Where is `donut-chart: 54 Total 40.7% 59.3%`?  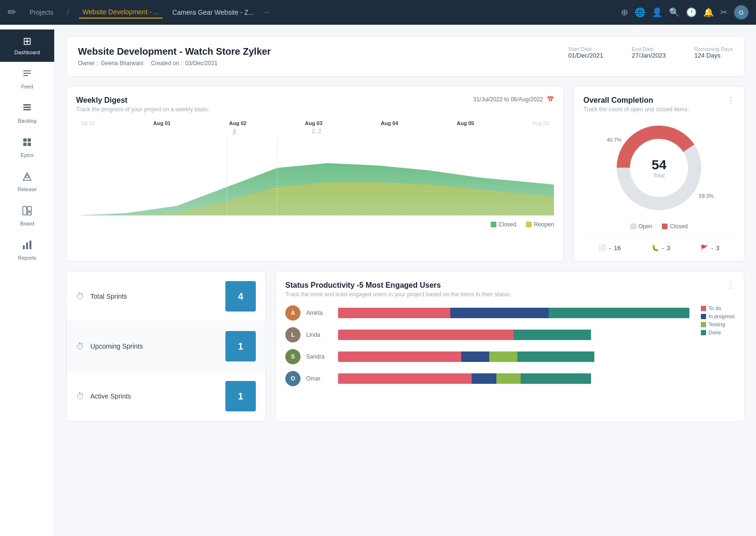 donut-chart: 54 Total 40.7% 59.3% is located at coordinates (659, 168).